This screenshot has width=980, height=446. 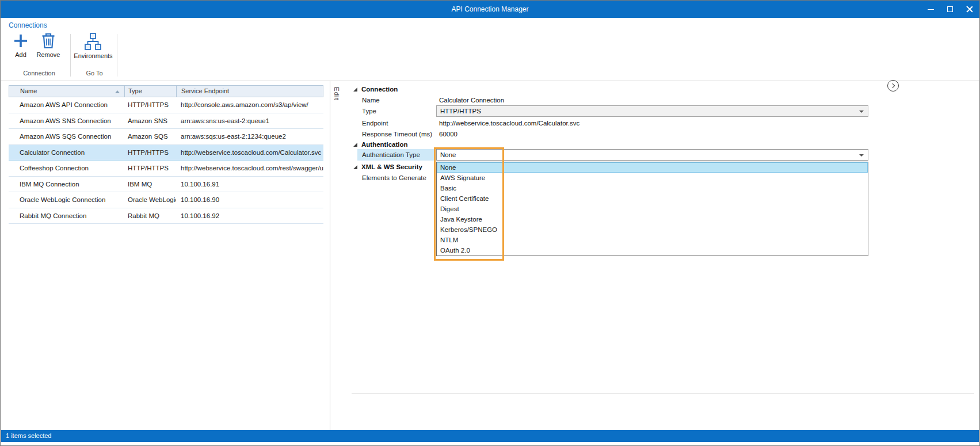 I want to click on table-row: IBM MQ Connection IBM MQ 10.100.16.91, so click(x=166, y=185).